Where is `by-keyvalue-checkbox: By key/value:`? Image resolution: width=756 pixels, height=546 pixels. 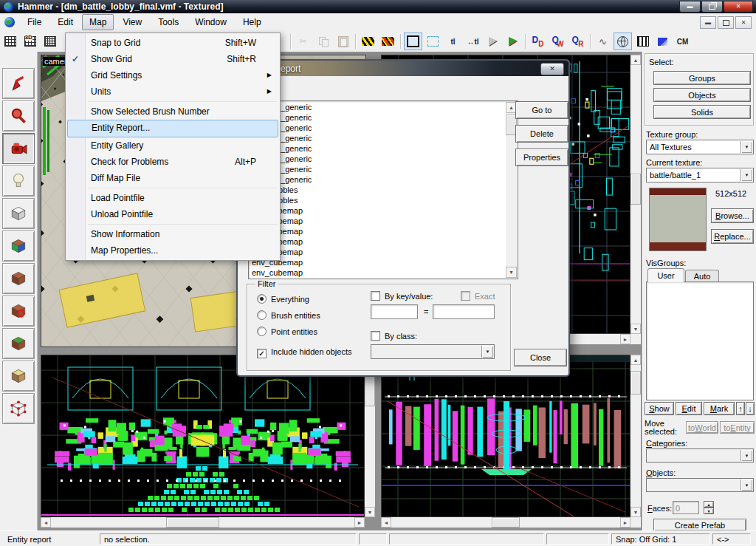
by-keyvalue-checkbox: By key/value: is located at coordinates (402, 296).